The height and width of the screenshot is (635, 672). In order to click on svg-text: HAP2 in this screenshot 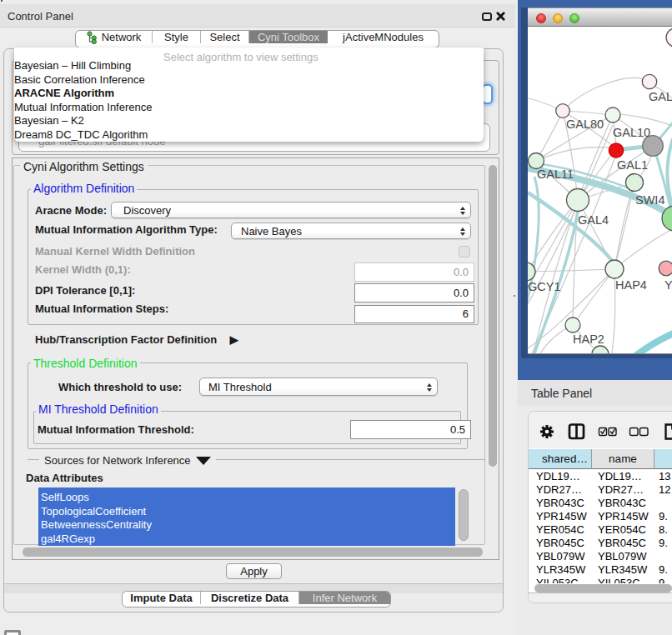, I will do `click(589, 339)`.